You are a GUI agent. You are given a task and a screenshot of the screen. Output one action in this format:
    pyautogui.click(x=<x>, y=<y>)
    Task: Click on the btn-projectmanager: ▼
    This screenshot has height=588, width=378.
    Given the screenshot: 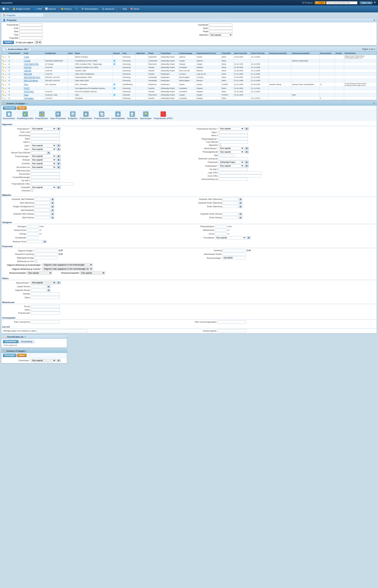 What is the action you would take?
    pyautogui.click(x=59, y=156)
    